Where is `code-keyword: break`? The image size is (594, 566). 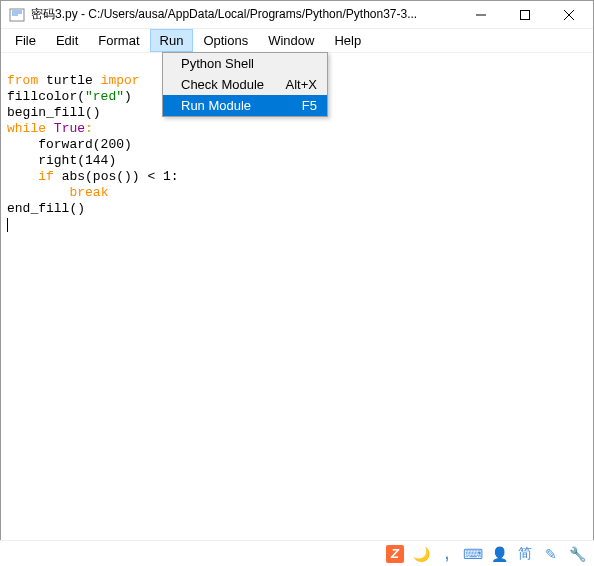 code-keyword: break is located at coordinates (88, 192).